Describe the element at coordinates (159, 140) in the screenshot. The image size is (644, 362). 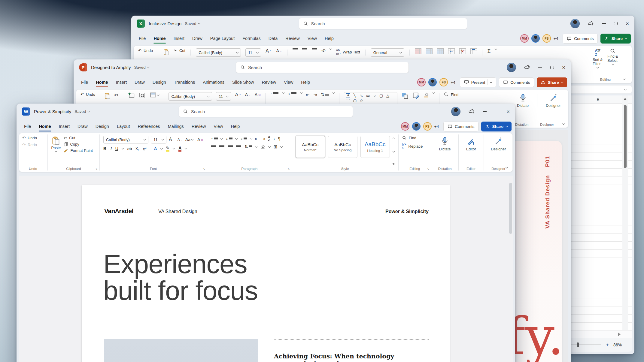
I see `font-size-select: 11` at that location.